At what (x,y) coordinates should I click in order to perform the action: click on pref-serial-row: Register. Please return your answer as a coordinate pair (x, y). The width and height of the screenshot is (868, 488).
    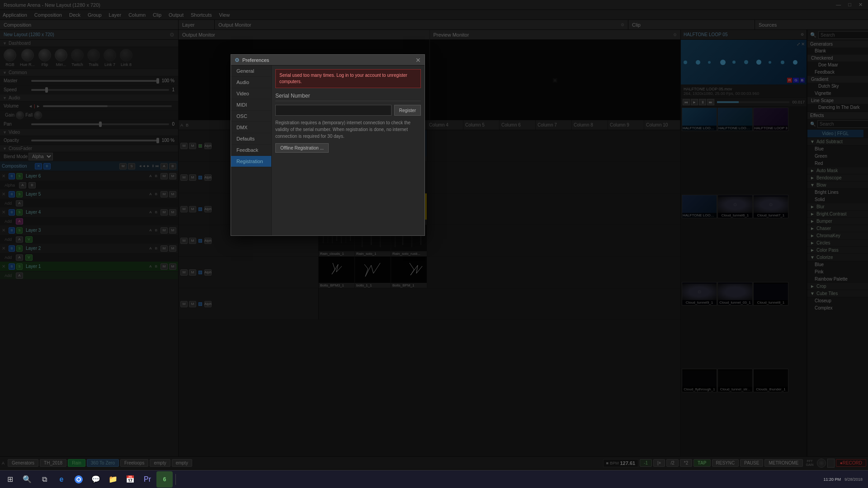
    Looking at the image, I should click on (348, 110).